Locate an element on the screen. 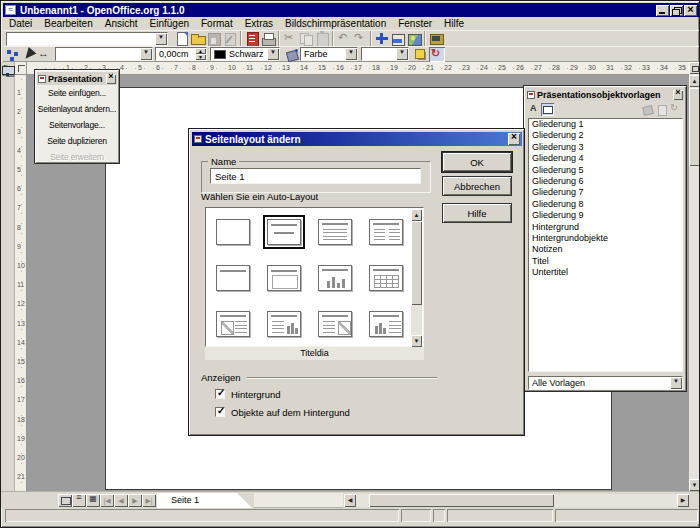  copy-icon is located at coordinates (306, 38).